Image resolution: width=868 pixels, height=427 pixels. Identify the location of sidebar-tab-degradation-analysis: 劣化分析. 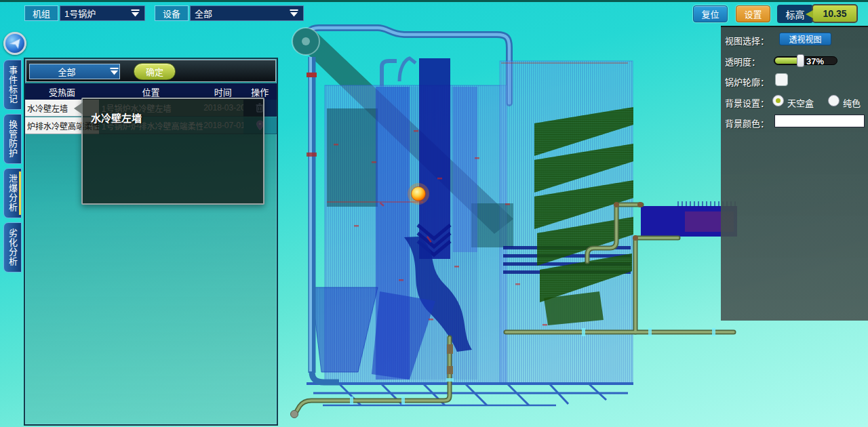
(12, 247).